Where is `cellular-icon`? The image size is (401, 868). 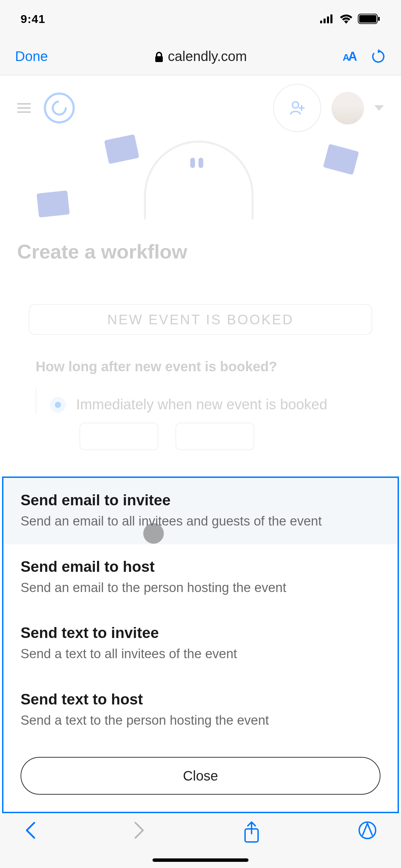 cellular-icon is located at coordinates (327, 19).